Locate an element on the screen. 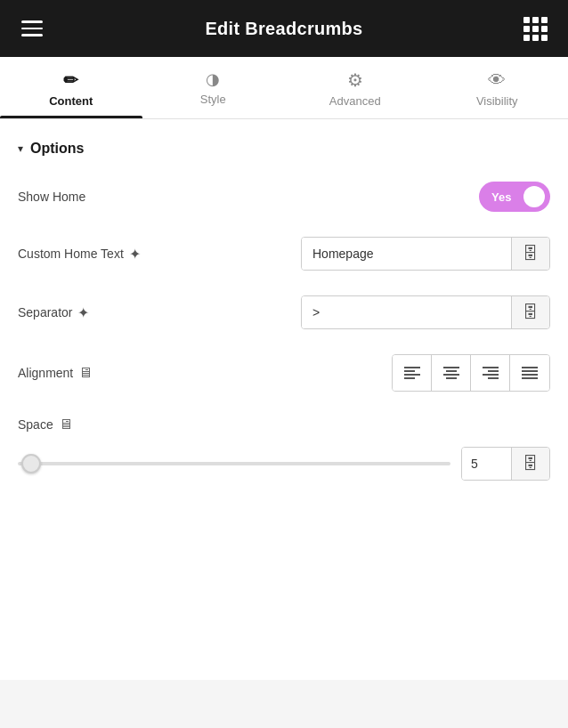  tab-visibility: 👁 Visibility is located at coordinates (498, 87).